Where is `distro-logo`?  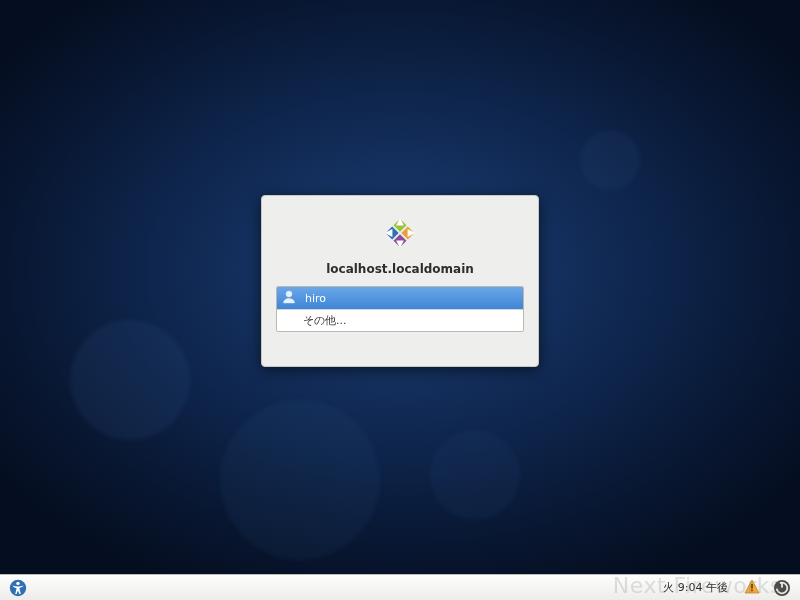
distro-logo is located at coordinates (400, 233).